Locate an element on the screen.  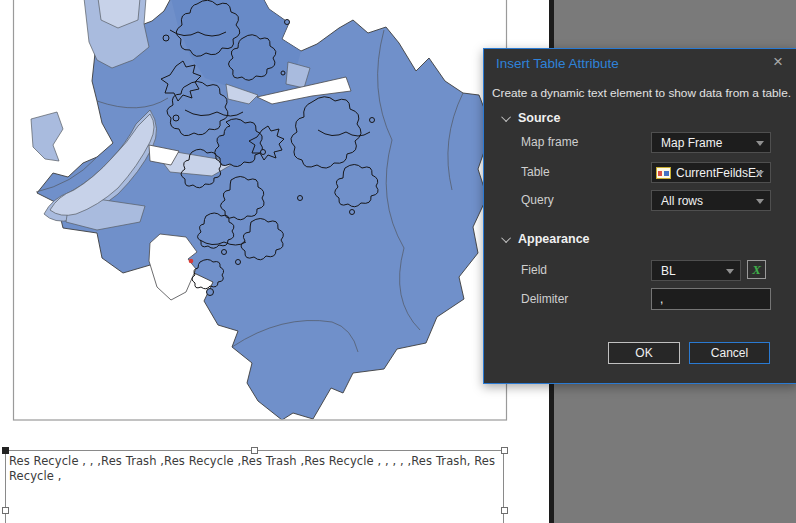
close-icon: × is located at coordinates (778, 62).